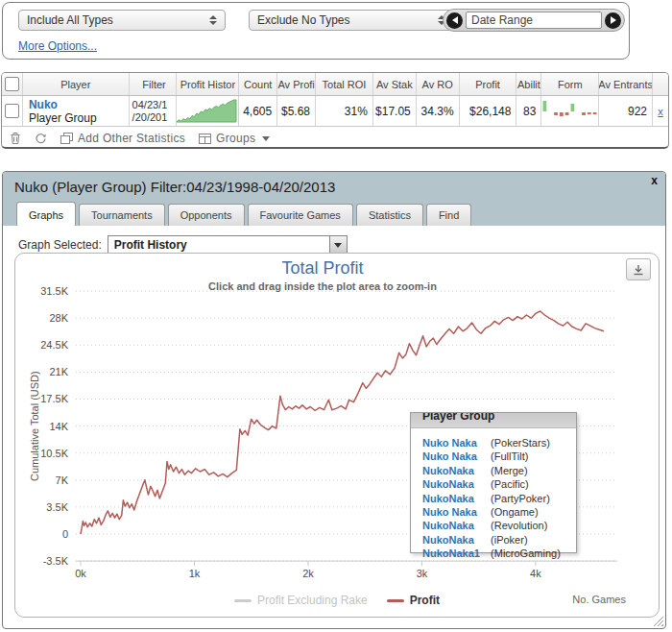 This screenshot has height=632, width=672. What do you see at coordinates (258, 85) in the screenshot?
I see `col-count: Count` at bounding box center [258, 85].